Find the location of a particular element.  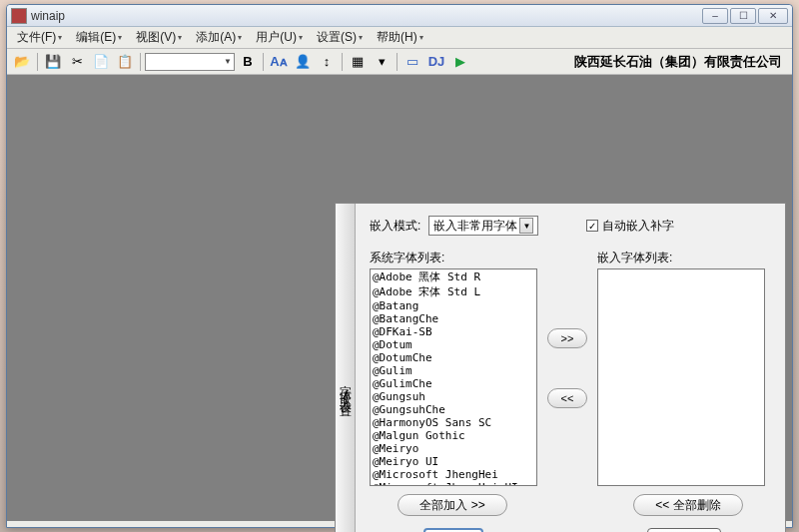

list-item: @Adobe 黑体 Std R is located at coordinates (453, 277).